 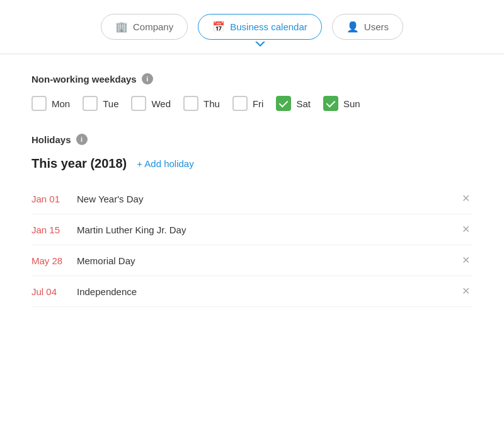 What do you see at coordinates (304, 103) in the screenshot?
I see `label-sat: Sat` at bounding box center [304, 103].